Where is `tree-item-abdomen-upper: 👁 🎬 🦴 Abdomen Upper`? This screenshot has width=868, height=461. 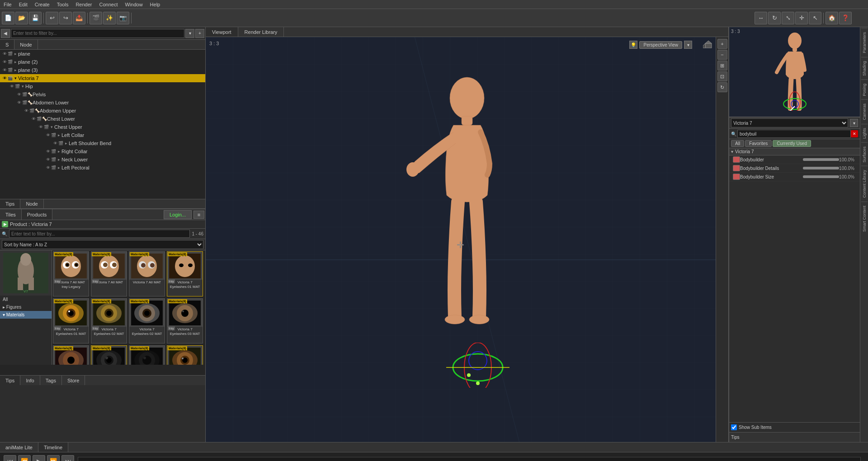 tree-item-abdomen-upper: 👁 🎬 🦴 Abdomen Upper is located at coordinates (103, 111).